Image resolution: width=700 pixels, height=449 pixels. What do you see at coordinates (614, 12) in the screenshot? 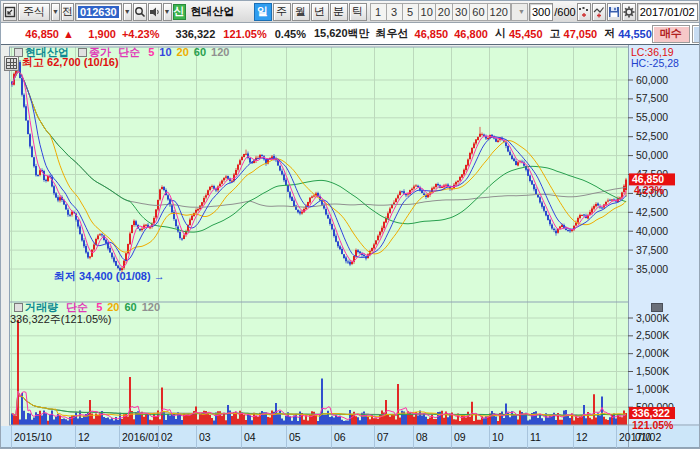
I see `save-icon` at bounding box center [614, 12].